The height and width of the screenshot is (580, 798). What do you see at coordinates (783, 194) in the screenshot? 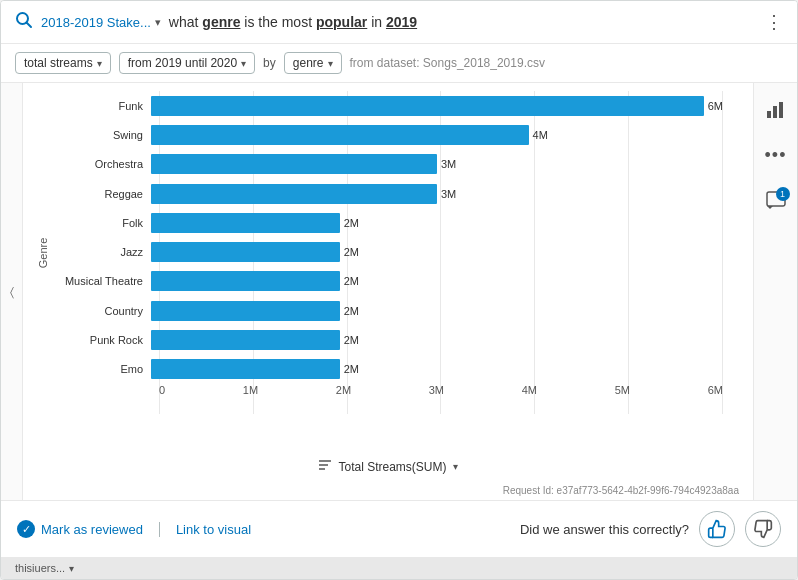
I see `comment-badge: 1` at bounding box center [783, 194].